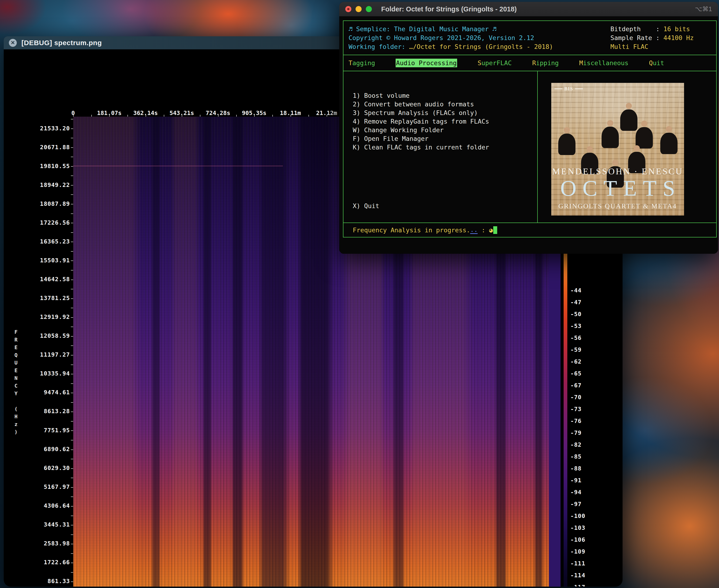  What do you see at coordinates (584, 445) in the screenshot?
I see `db-tick: -82` at bounding box center [584, 445].